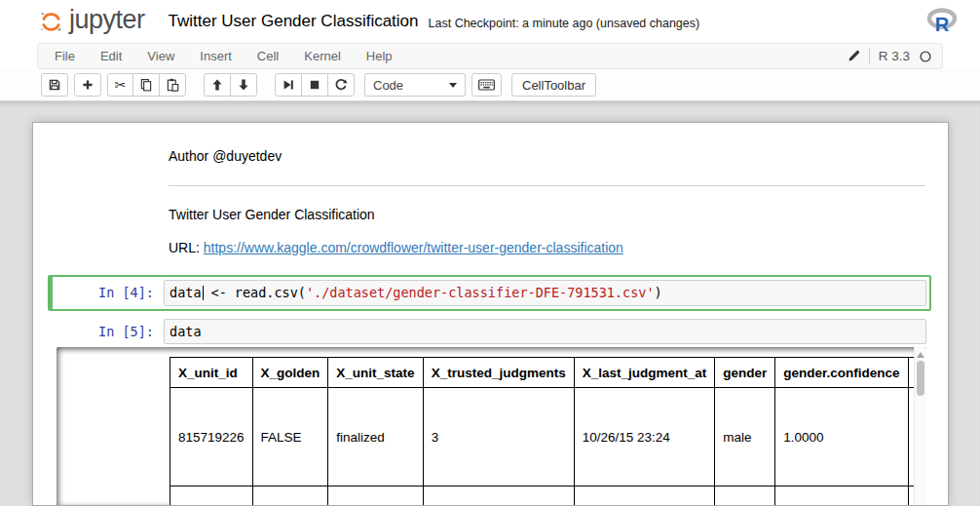  I want to click on table-cell: FALSE, so click(290, 437).